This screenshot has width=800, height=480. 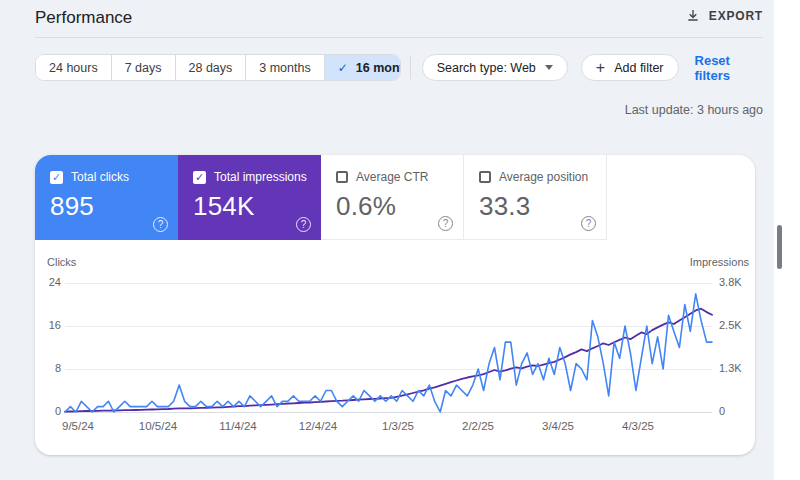 What do you see at coordinates (388, 412) in the screenshot?
I see `x-axis-line` at bounding box center [388, 412].